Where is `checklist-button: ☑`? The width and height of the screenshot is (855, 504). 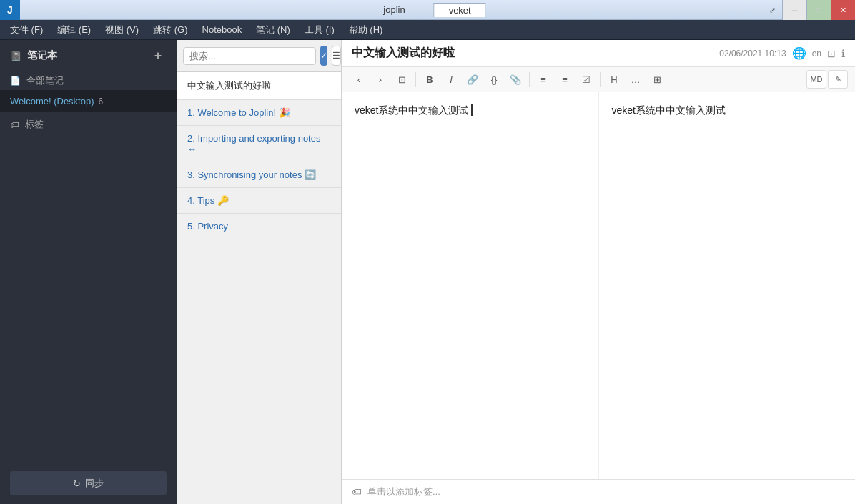 checklist-button: ☑ is located at coordinates (586, 79).